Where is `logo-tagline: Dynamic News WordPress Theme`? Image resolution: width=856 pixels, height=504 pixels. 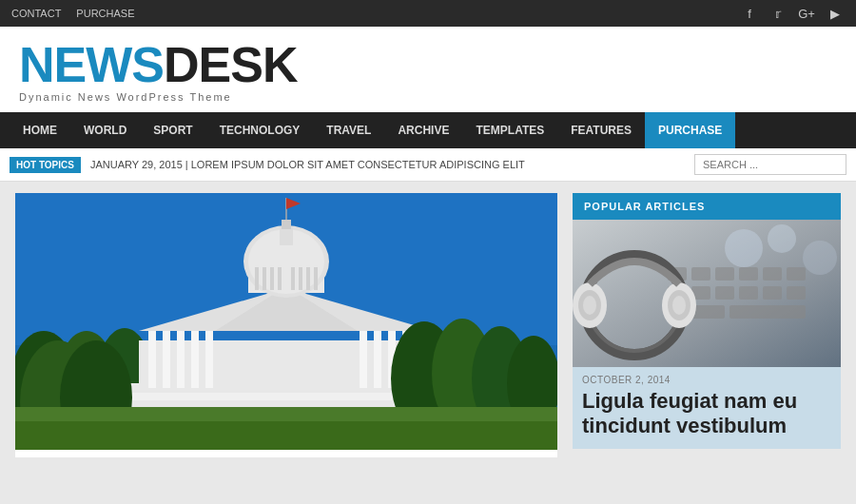 logo-tagline: Dynamic News WordPress Theme is located at coordinates (158, 97).